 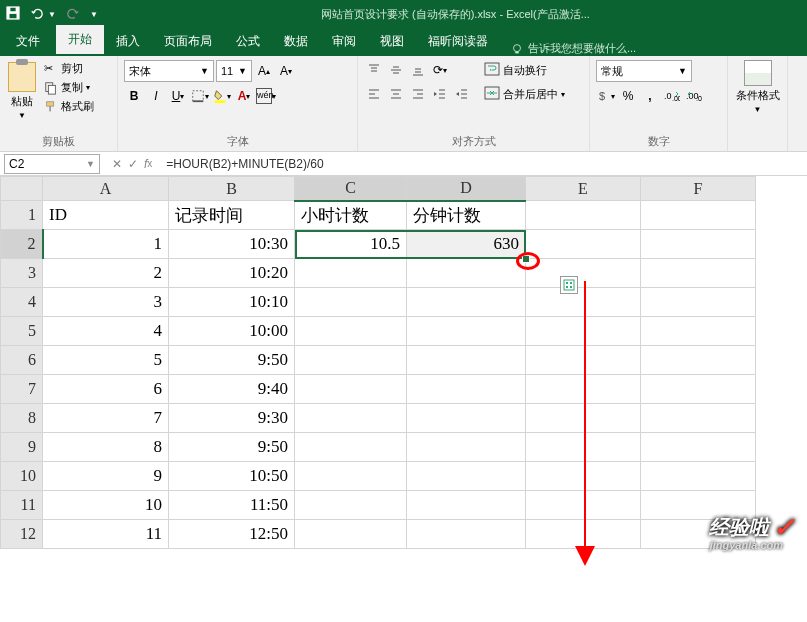 I want to click on tab-layout: 页面布局, so click(x=188, y=42).